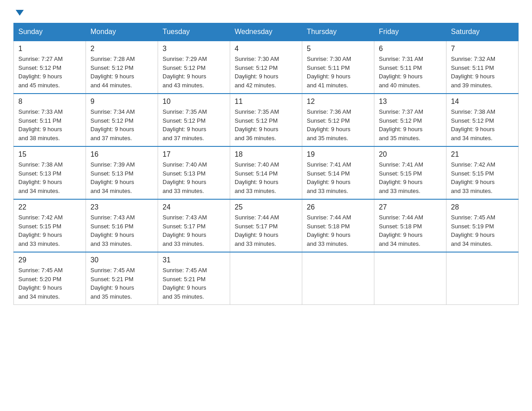 The height and width of the screenshot is (411, 532). What do you see at coordinates (410, 49) in the screenshot?
I see `day-number: 6` at bounding box center [410, 49].